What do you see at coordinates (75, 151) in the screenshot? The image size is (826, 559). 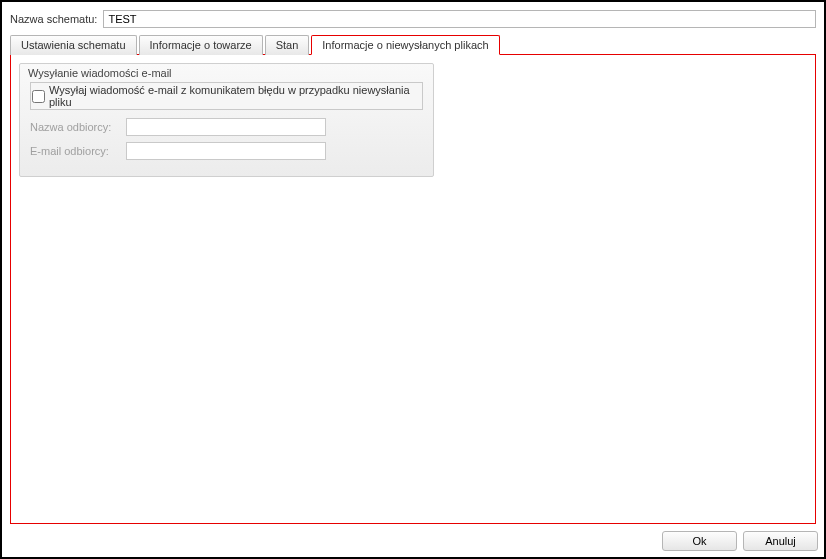 I see `recipient-email-label: E-mail odbiorcy:` at bounding box center [75, 151].